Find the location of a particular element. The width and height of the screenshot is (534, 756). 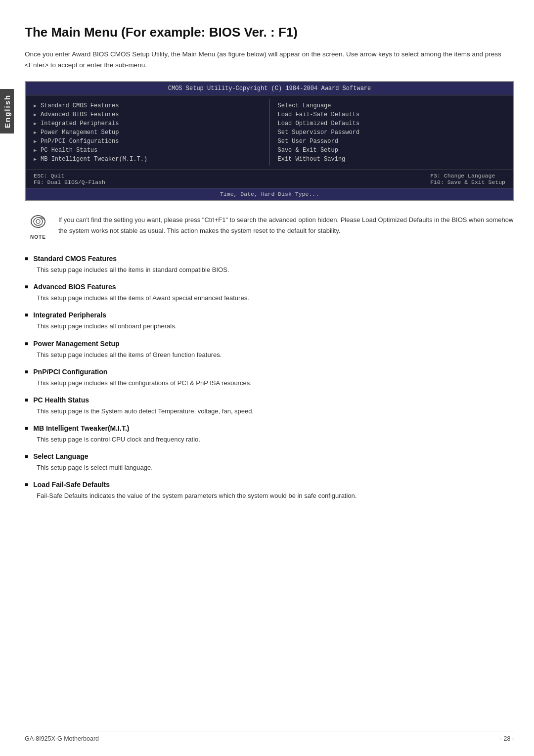

footer-model: GA-8I925X-G Motherboard is located at coordinates (62, 739).